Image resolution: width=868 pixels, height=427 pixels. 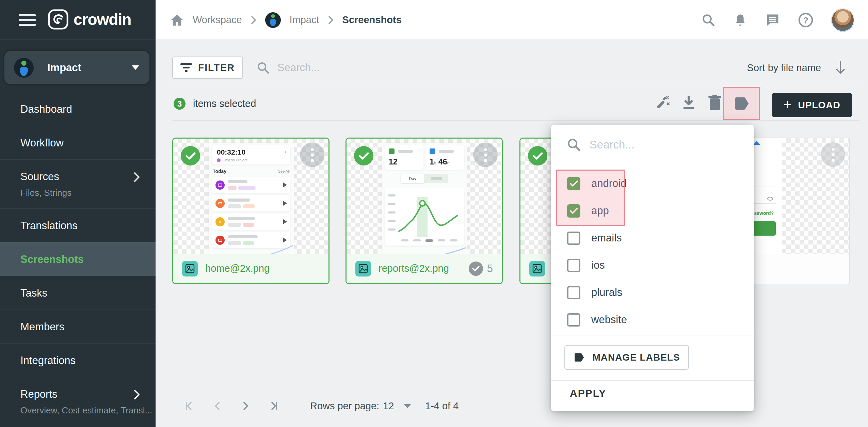 What do you see at coordinates (238, 268) in the screenshot?
I see `screenshot-filename: home@2x.png` at bounding box center [238, 268].